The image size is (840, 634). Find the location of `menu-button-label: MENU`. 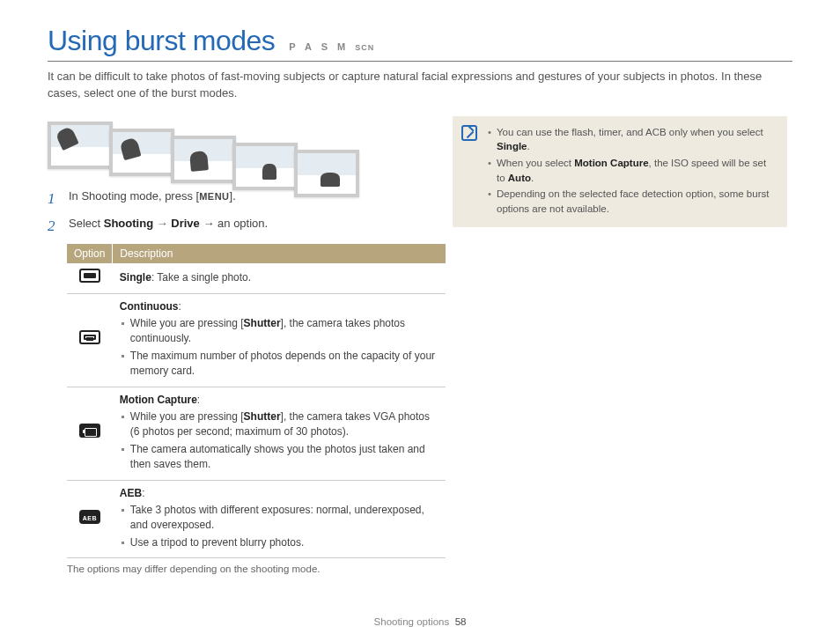

menu-button-label: MENU is located at coordinates (214, 196).